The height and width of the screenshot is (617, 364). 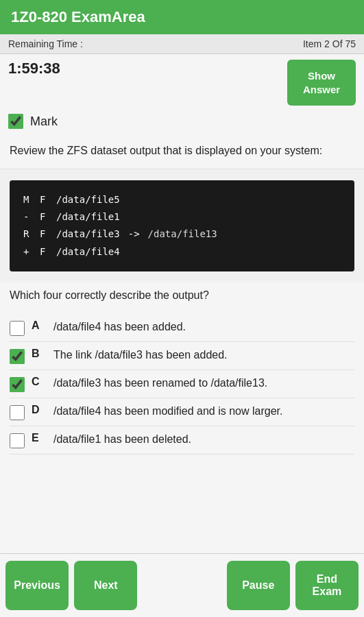 What do you see at coordinates (258, 585) in the screenshot?
I see `pause-button: Pause` at bounding box center [258, 585].